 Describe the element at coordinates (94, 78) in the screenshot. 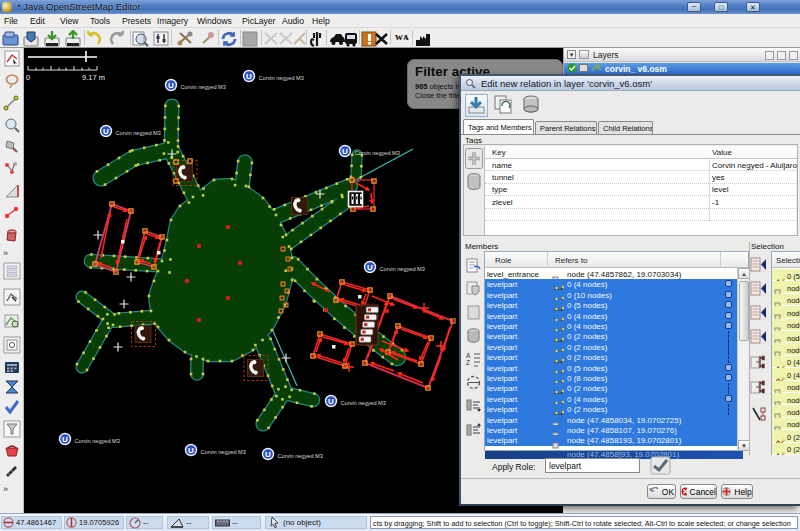

I see `svg-text: 9.17 m` at that location.